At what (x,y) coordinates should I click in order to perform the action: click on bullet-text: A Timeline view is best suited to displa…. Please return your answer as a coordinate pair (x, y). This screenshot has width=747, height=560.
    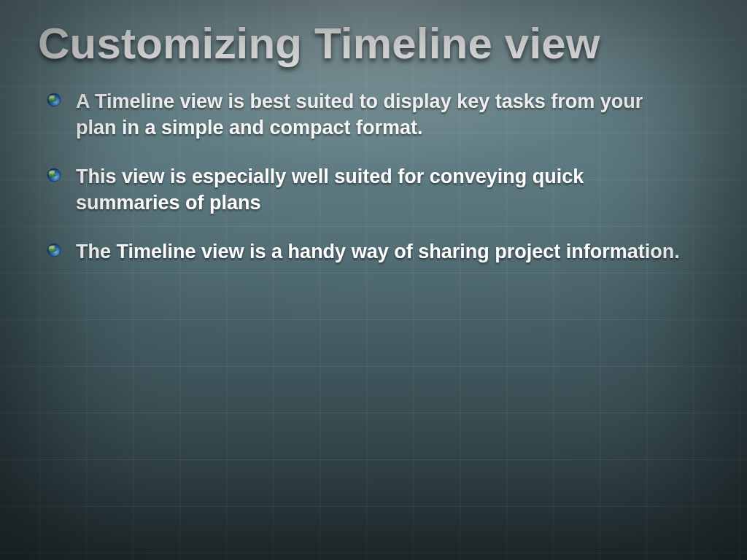
    Looking at the image, I should click on (359, 114).